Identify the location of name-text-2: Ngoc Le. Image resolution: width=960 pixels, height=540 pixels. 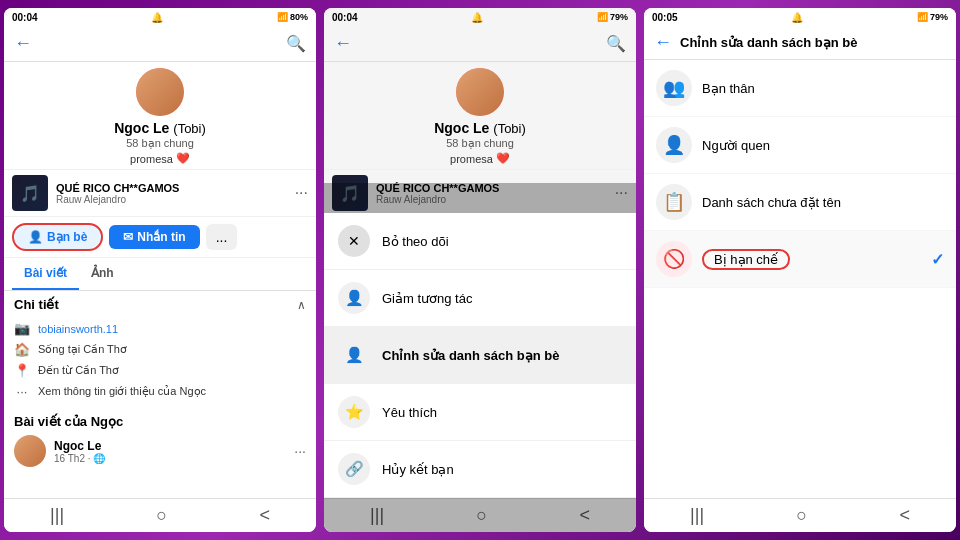
(462, 128).